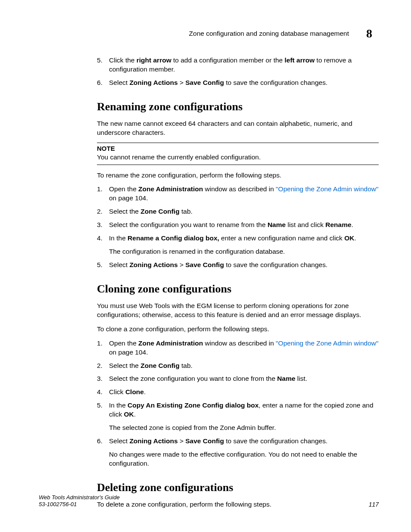  Describe the element at coordinates (79, 498) in the screenshot. I see `footer-doc-title: Web Tools Administrator's Guide` at that location.